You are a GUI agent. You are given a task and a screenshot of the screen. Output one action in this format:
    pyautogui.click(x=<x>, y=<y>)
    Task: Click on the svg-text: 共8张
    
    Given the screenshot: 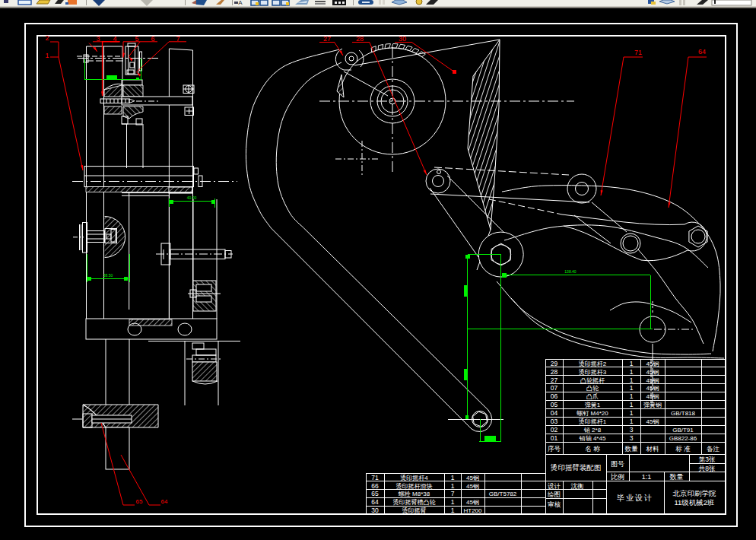 What is the action you would take?
    pyautogui.click(x=707, y=469)
    